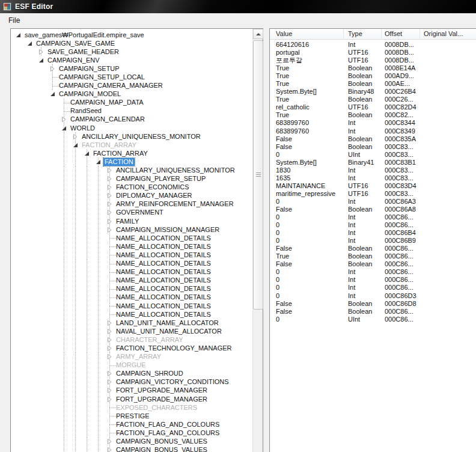 Image resolution: width=476 pixels, height=452 pixels. I want to click on tree-node: ANCILLARY_UNIQUENESS_MONITOR, so click(132, 136).